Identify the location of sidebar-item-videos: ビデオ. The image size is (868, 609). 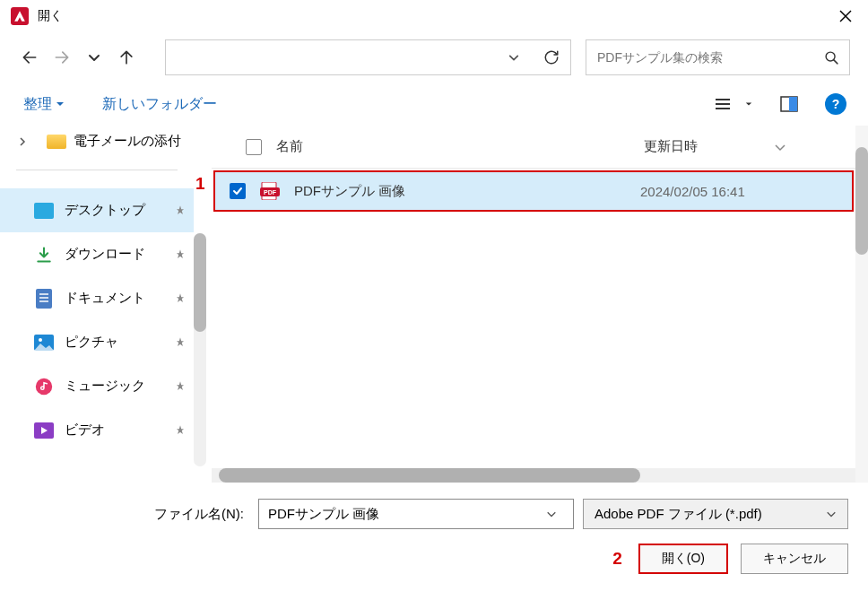
(97, 431).